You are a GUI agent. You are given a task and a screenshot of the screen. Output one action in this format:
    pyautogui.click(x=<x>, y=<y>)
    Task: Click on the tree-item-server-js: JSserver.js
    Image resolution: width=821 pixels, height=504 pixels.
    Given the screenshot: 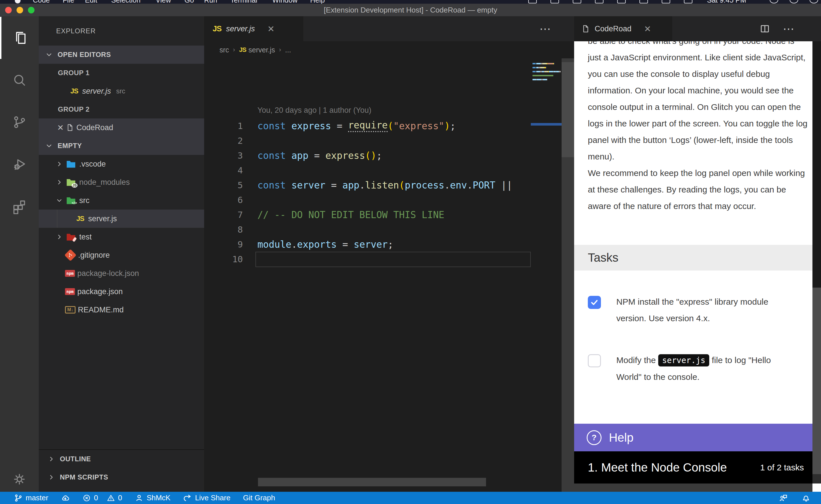 What is the action you would take?
    pyautogui.click(x=121, y=219)
    